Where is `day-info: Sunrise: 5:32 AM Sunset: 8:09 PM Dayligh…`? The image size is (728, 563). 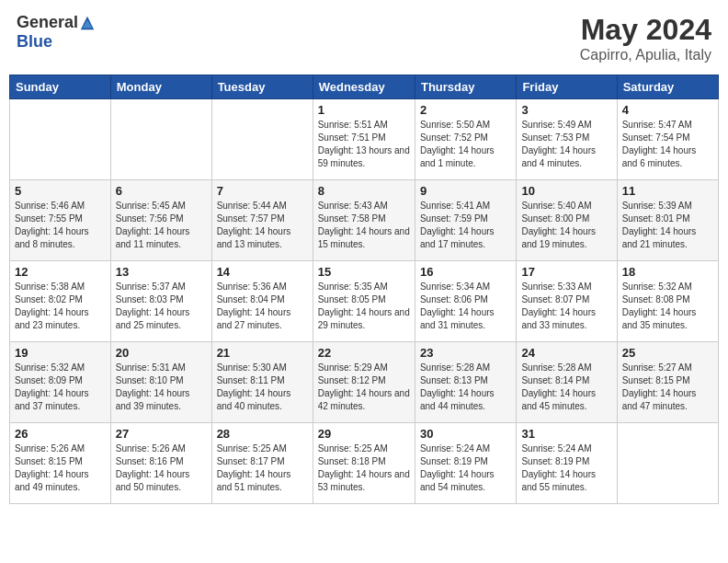
day-info: Sunrise: 5:32 AM Sunset: 8:09 PM Dayligh… is located at coordinates (61, 387).